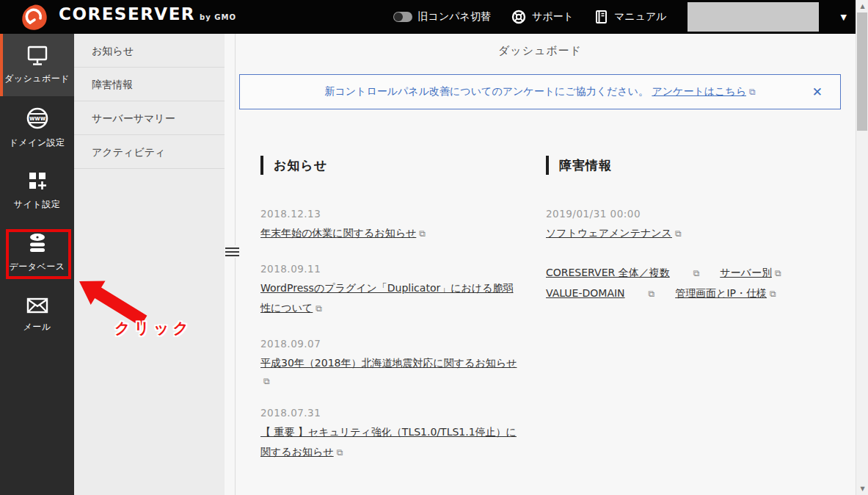 Image resolution: width=868 pixels, height=495 pixels. What do you see at coordinates (150, 51) in the screenshot?
I see `submenu-item-news: お知らせ` at bounding box center [150, 51].